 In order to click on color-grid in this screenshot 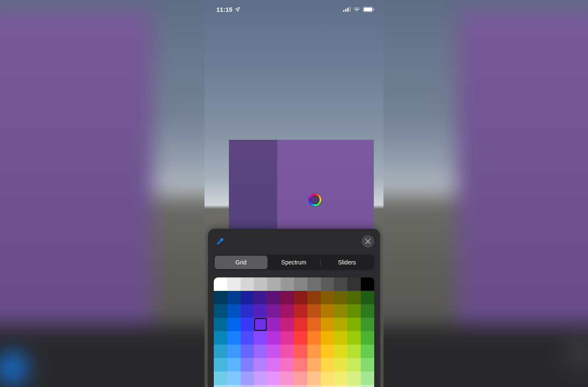, I will do `click(294, 332)`.